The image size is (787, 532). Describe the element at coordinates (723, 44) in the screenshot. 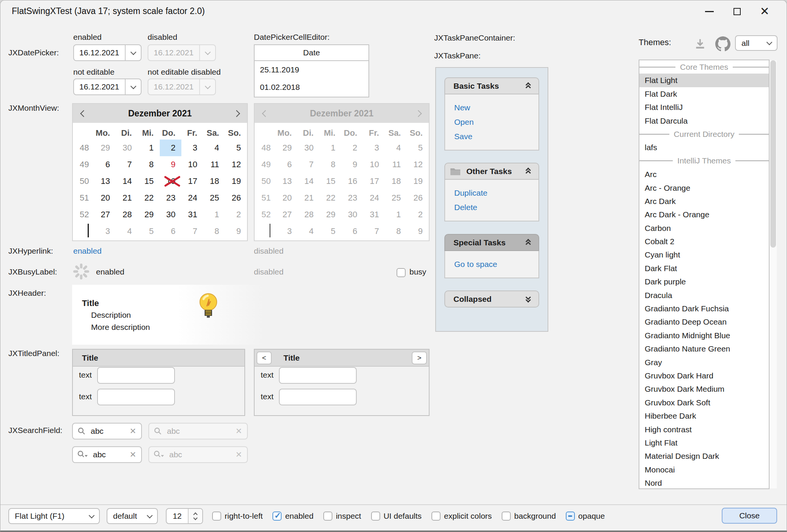

I see `github-icon` at that location.